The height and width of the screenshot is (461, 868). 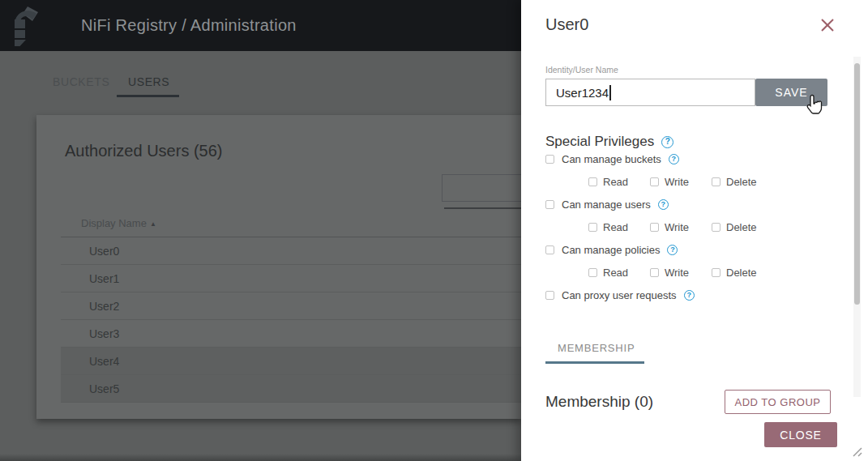 I want to click on window-bottom-edge, so click(x=261, y=457).